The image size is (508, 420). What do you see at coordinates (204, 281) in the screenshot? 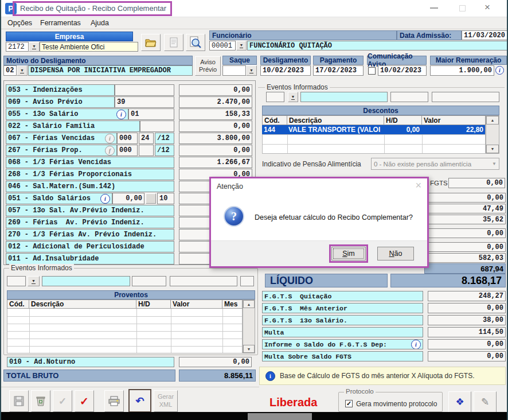
I see `provento-valor-field` at bounding box center [204, 281].